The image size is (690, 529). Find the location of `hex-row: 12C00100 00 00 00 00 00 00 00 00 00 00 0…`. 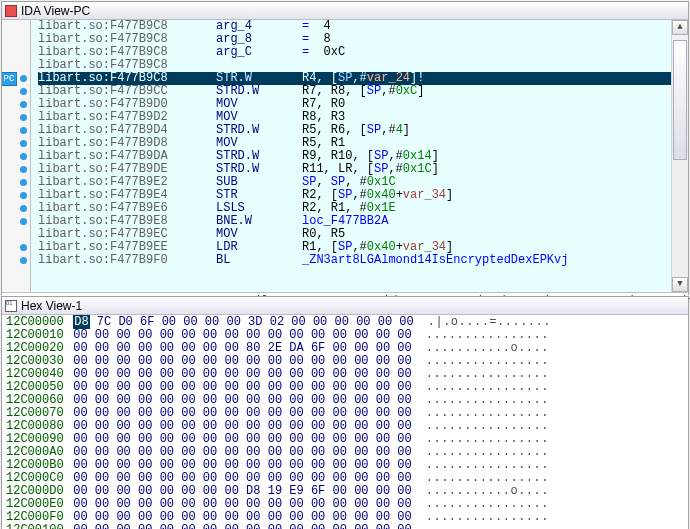

hex-row: 12C00100 00 00 00 00 00 00 00 00 00 00 0… is located at coordinates (345, 526).